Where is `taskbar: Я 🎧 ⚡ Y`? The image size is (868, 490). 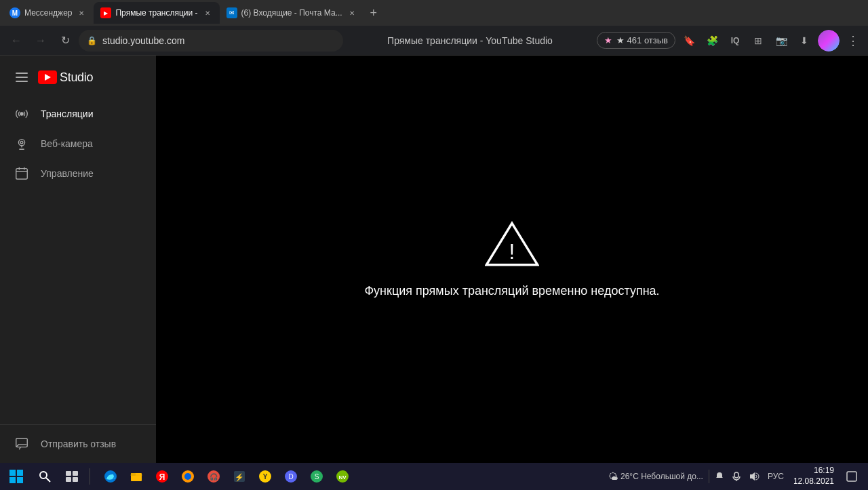
taskbar: Я 🎧 ⚡ Y is located at coordinates (434, 476).